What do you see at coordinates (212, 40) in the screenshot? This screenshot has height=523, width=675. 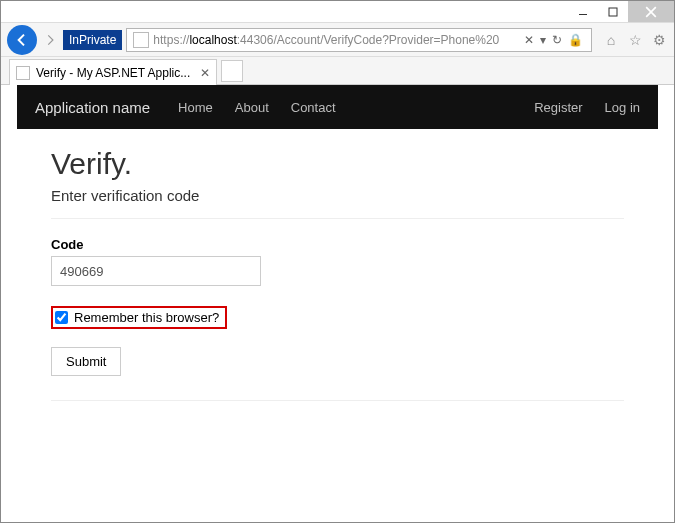 I see `url-host: localhost` at bounding box center [212, 40].